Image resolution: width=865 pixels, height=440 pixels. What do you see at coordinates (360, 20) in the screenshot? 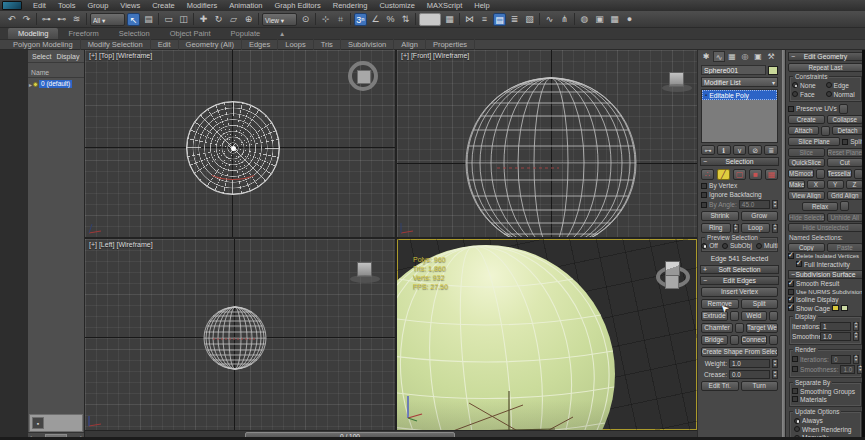
I see `snaps-toggle-icon: 3ⁿ` at bounding box center [360, 20].